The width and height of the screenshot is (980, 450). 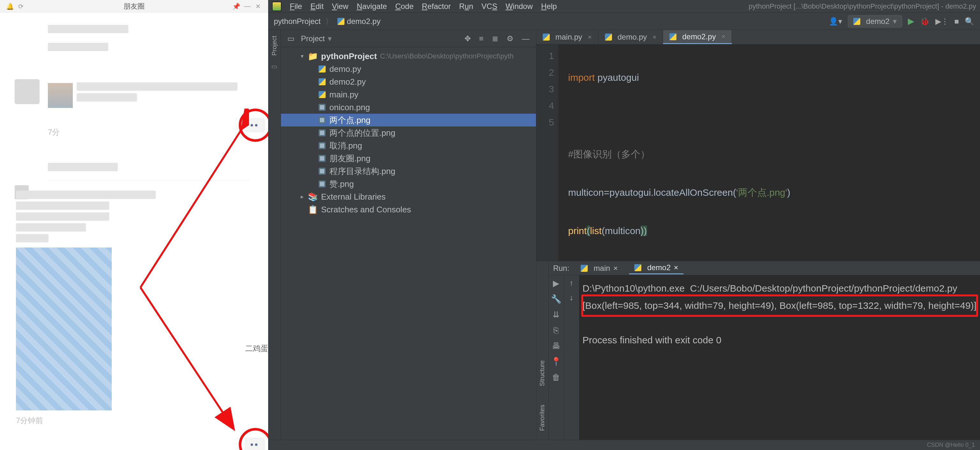 I want to click on tree-file: main.py, so click(x=409, y=94).